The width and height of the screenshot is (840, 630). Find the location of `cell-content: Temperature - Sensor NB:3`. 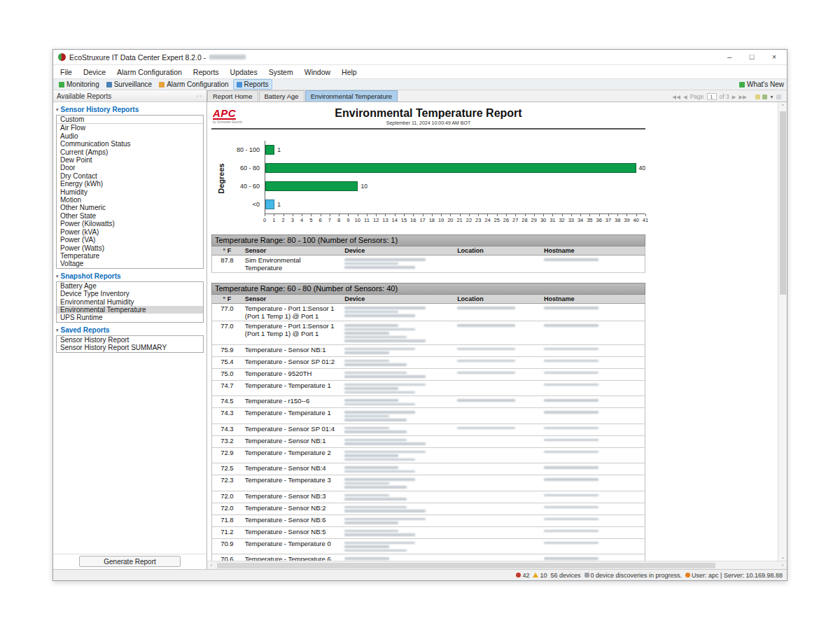

cell-content: Temperature - Sensor NB:3 is located at coordinates (292, 497).